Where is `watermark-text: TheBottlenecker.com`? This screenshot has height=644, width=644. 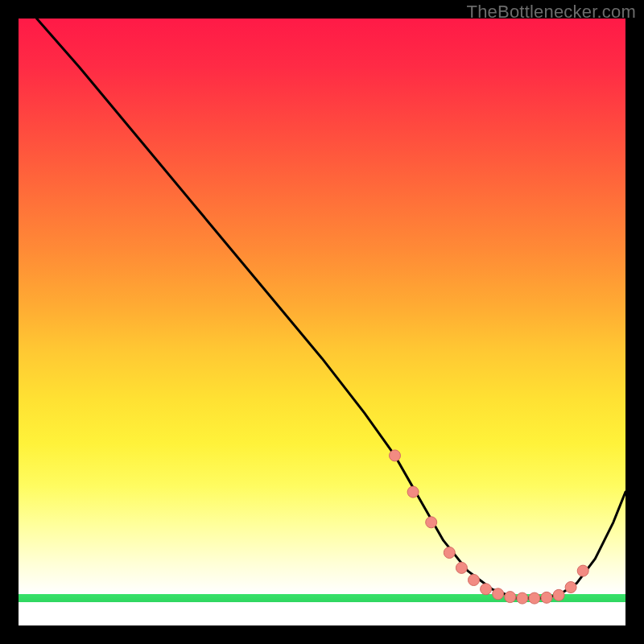 watermark-text: TheBottlenecker.com is located at coordinates (551, 12).